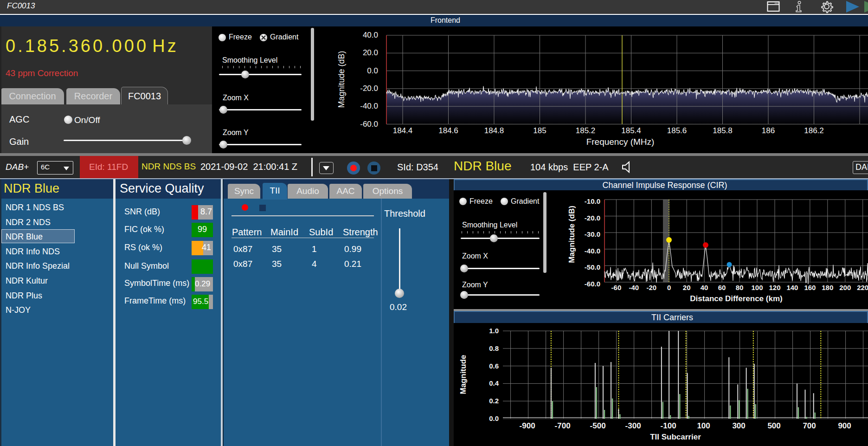  Describe the element at coordinates (621, 142) in the screenshot. I see `svg-text: Frequency (MHz)` at that location.